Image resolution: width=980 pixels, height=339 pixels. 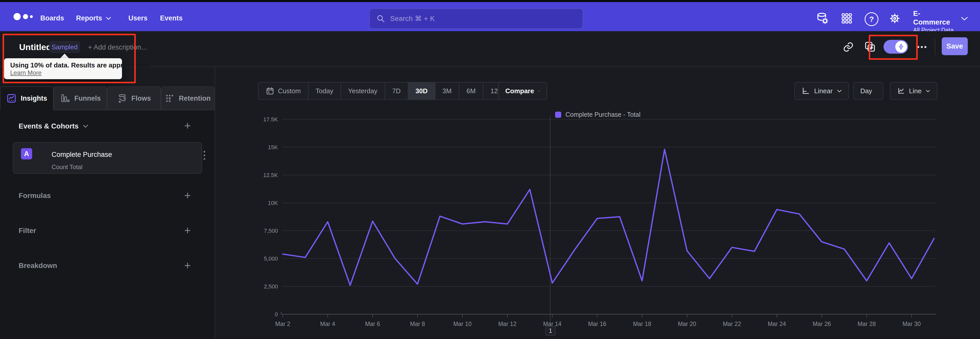 What do you see at coordinates (24, 17) in the screenshot?
I see `mixpanel-logo-icon` at bounding box center [24, 17].